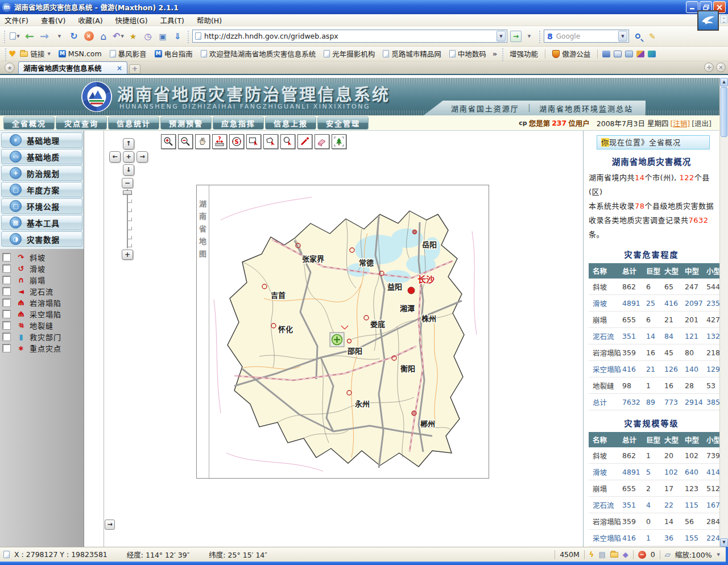 This screenshot has height=565, width=728. What do you see at coordinates (35, 53) in the screenshot?
I see `links-folder: 链接▼` at bounding box center [35, 53].